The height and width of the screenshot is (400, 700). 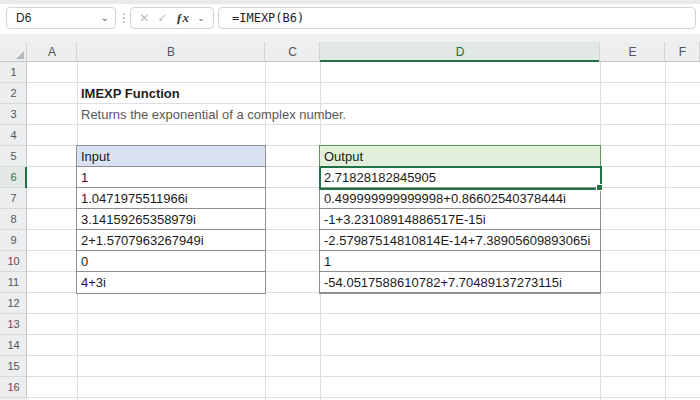 What do you see at coordinates (14, 346) in the screenshot?
I see `row-header-14: 14` at bounding box center [14, 346].